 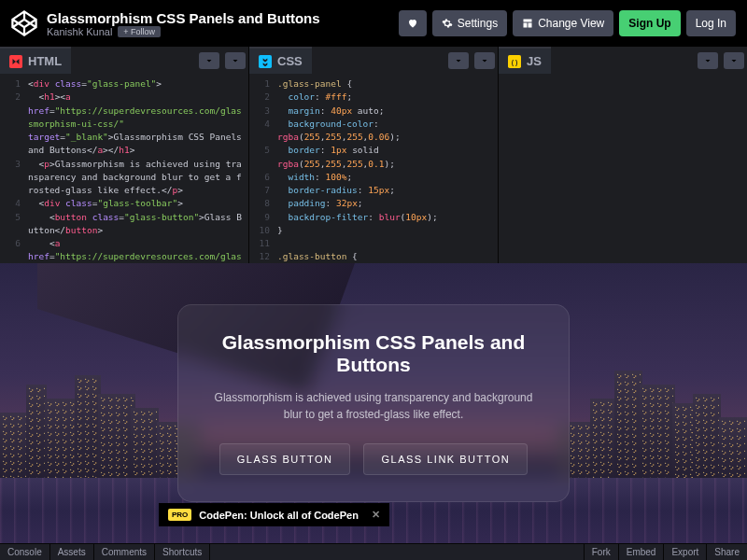 I want to click on js-code-area, so click(x=623, y=168).